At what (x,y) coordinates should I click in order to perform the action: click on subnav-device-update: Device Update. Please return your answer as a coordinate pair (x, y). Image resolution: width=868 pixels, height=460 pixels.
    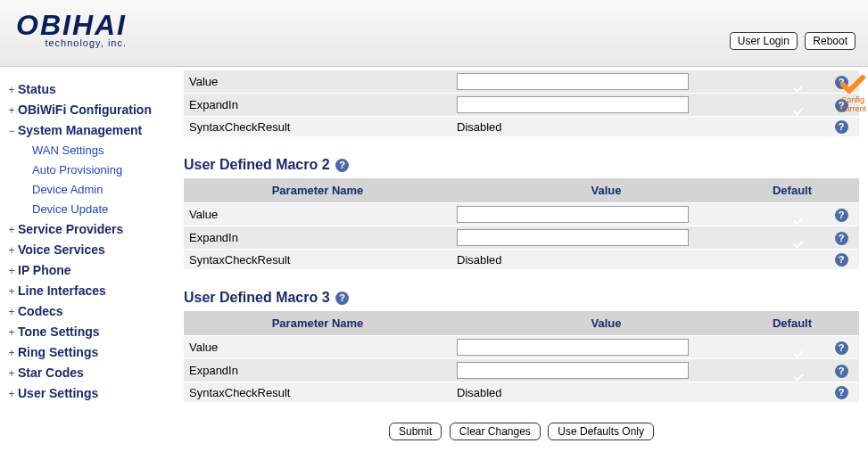
    Looking at the image, I should click on (90, 209).